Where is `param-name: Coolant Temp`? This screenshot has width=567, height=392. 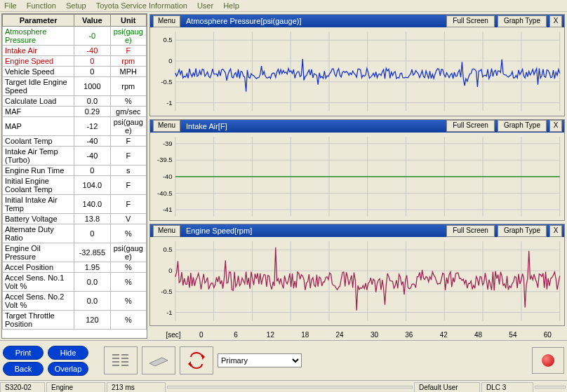
param-name: Coolant Temp is located at coordinates (39, 142).